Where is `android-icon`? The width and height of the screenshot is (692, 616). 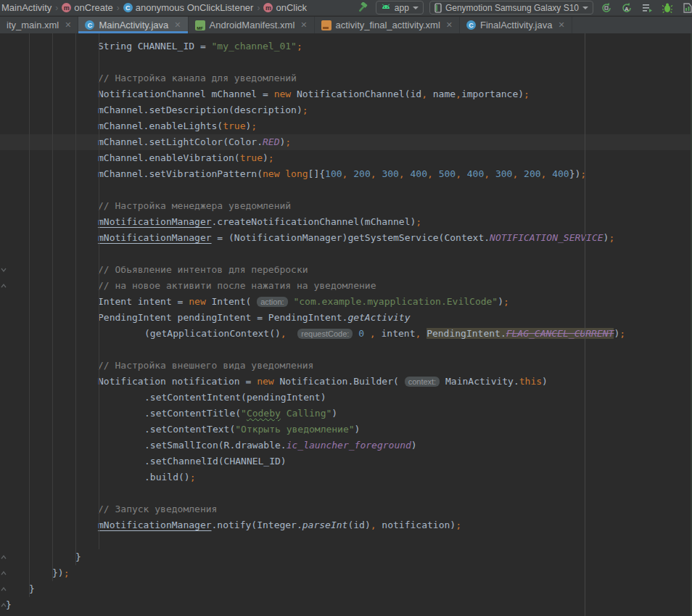
android-icon is located at coordinates (386, 8).